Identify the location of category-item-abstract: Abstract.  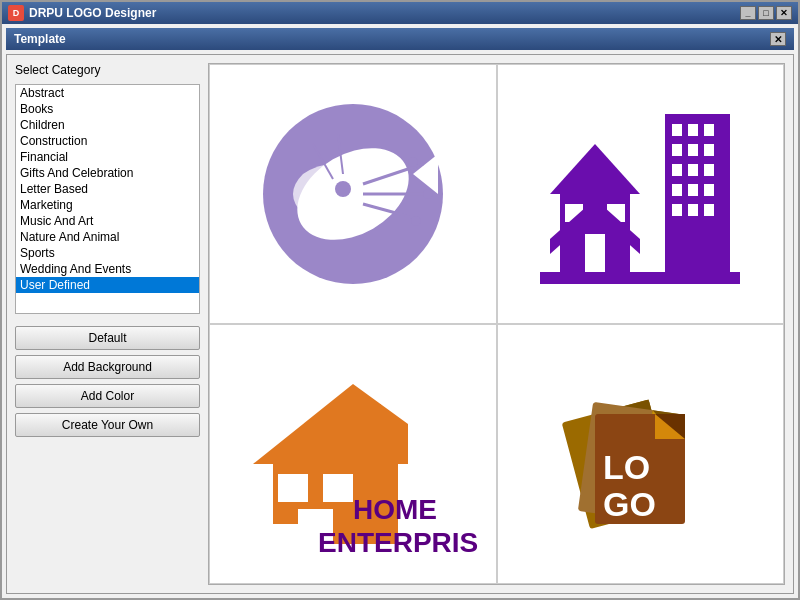
(108, 93).